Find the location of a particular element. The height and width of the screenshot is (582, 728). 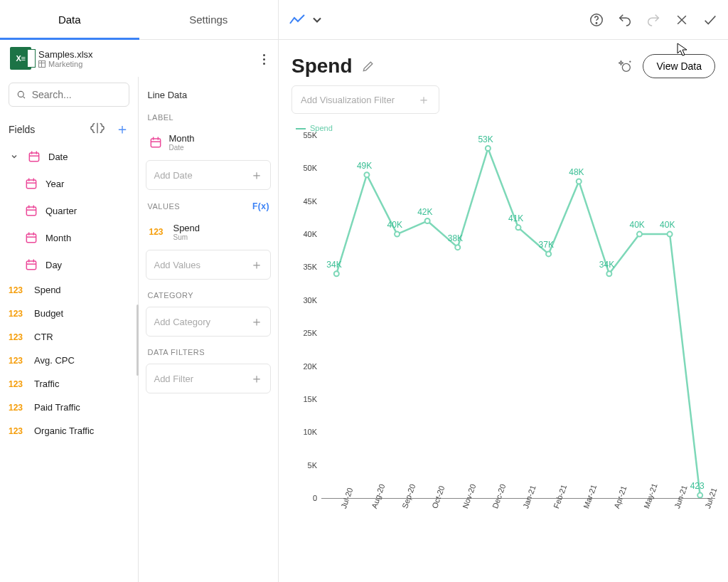

values-group-heading: VALUES F(x) is located at coordinates (208, 206).